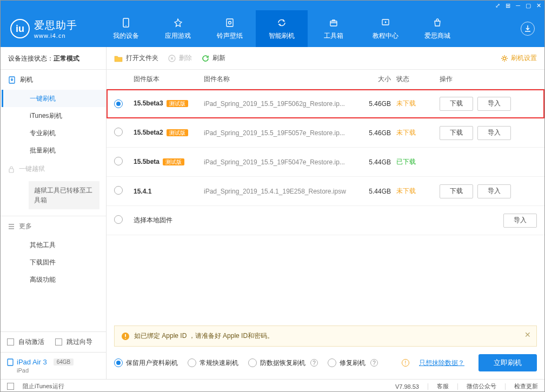  What do you see at coordinates (518, 5) in the screenshot?
I see `titlebar-icon-minimize: ─` at bounding box center [518, 5].